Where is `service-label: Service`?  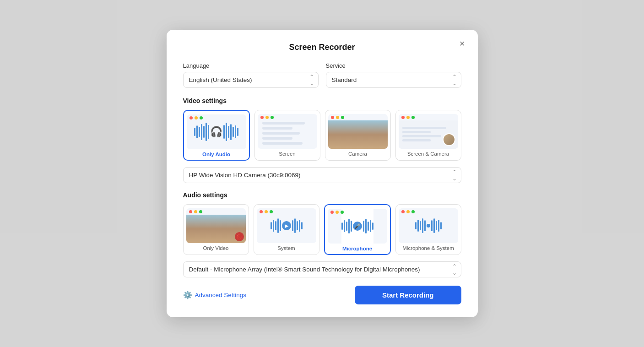 service-label: Service is located at coordinates (394, 66).